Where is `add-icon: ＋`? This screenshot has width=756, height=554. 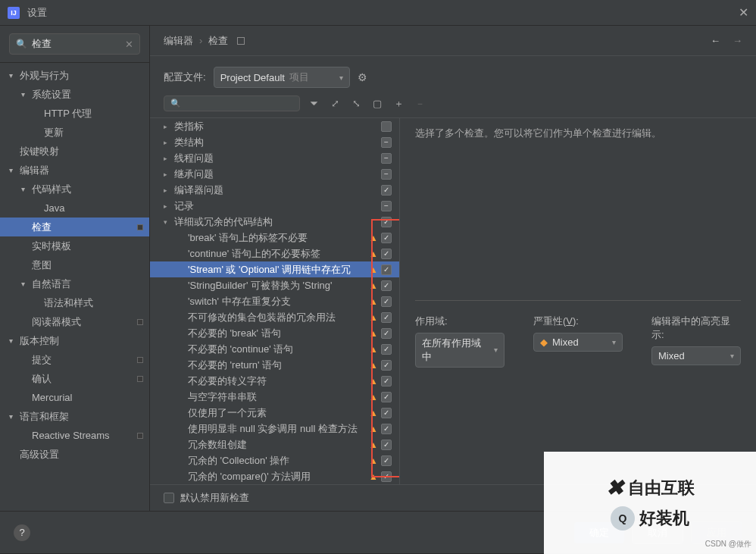 add-icon: ＋ is located at coordinates (398, 104).